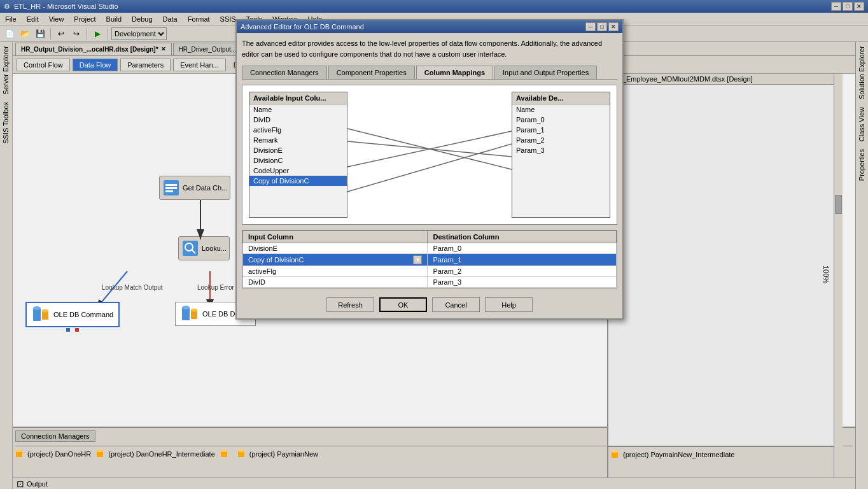 This screenshot has height=489, width=868. I want to click on column-mapping-visual: Available Input Colu... Name DivID activ…, so click(430, 155).